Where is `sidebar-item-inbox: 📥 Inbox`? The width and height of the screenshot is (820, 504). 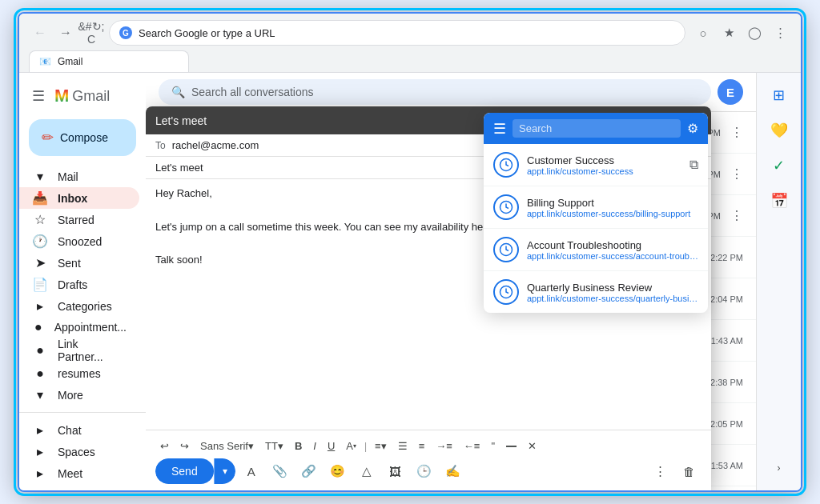 sidebar-item-inbox: 📥 Inbox is located at coordinates (79, 198).